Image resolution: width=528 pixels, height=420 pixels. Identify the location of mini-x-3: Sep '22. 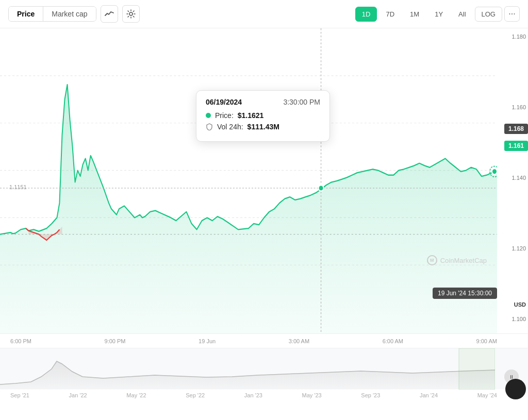
(195, 395).